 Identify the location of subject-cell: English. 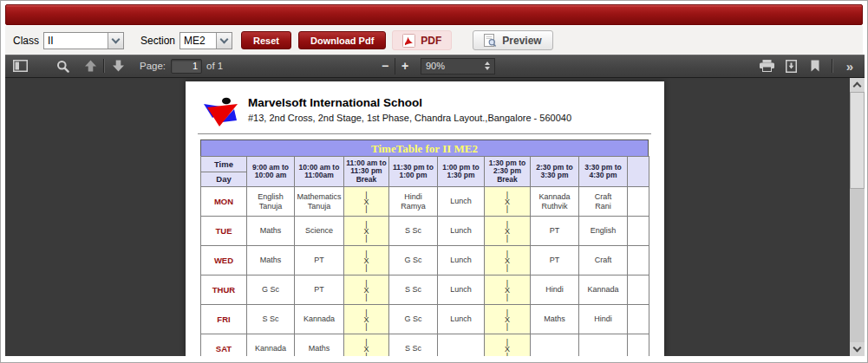
(604, 231).